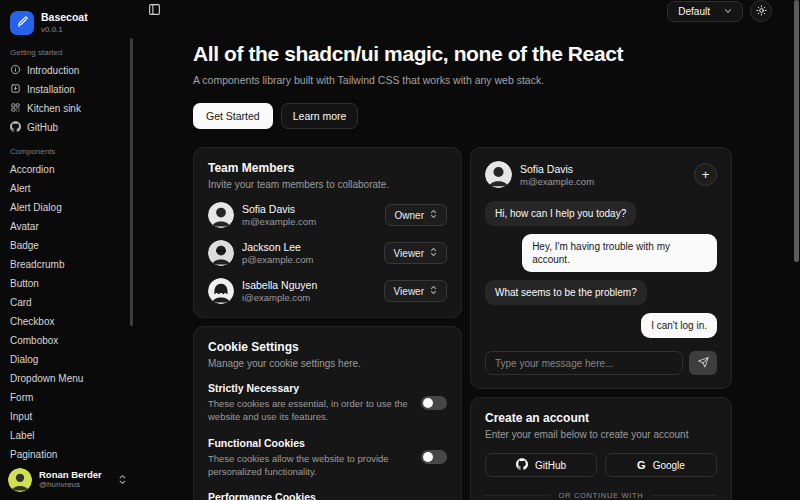 This screenshot has width=800, height=500. Describe the element at coordinates (280, 285) in the screenshot. I see `member-name: Isabella Nguyen` at that location.